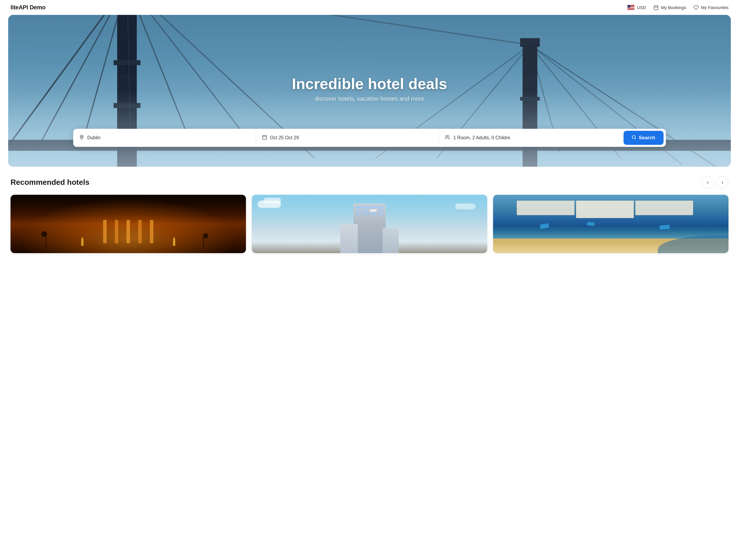  I want to click on us-flag-icon, so click(631, 8).